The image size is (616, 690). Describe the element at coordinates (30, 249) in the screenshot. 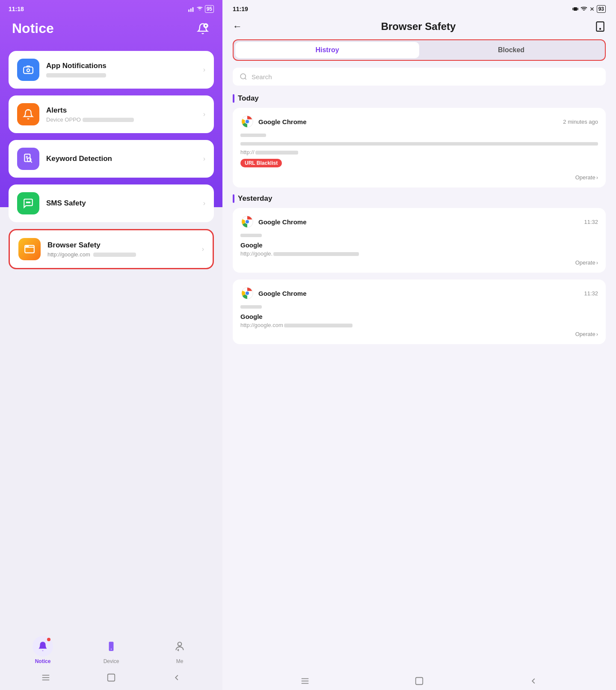

I see `browser-icon` at that location.